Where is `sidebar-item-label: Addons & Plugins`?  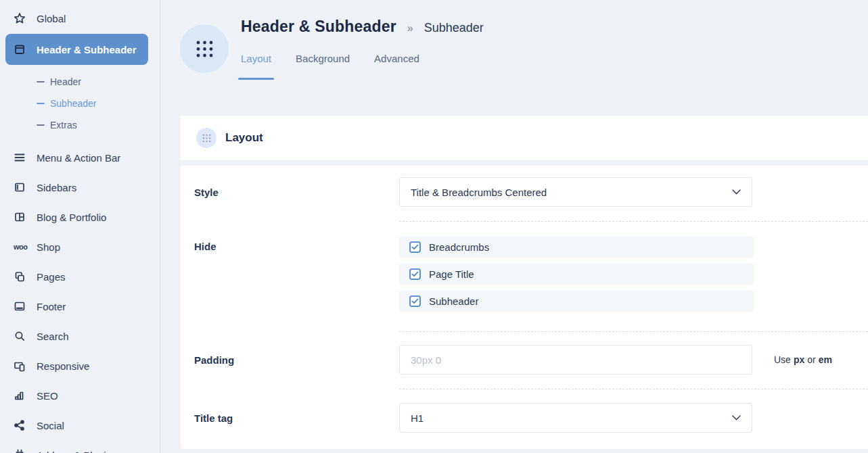 sidebar-item-label: Addons & Plugins is located at coordinates (76, 452).